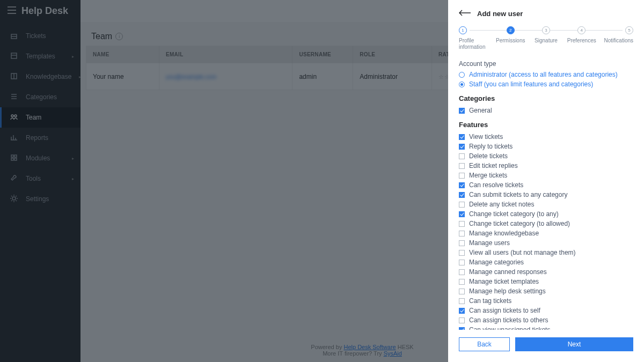 This screenshot has height=362, width=644. I want to click on features-heading: Features, so click(546, 124).